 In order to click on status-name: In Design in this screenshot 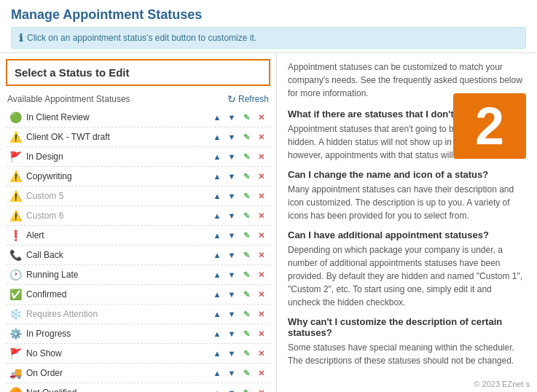, I will do `click(45, 157)`.